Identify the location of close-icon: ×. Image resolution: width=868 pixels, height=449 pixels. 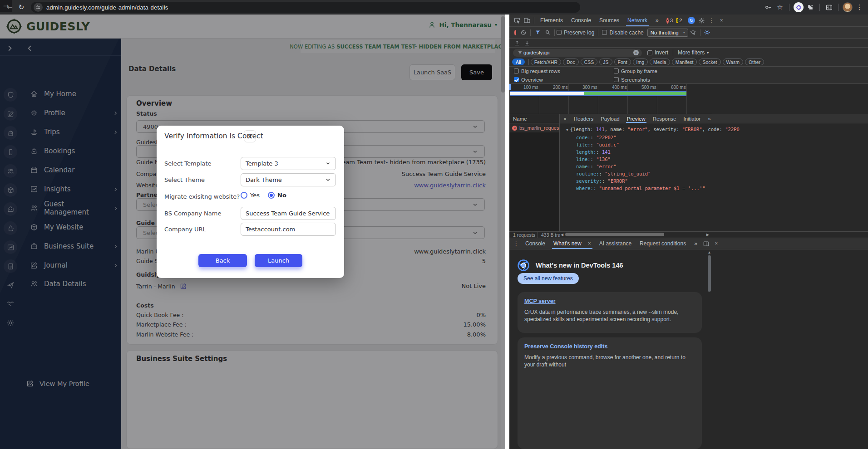
(250, 136).